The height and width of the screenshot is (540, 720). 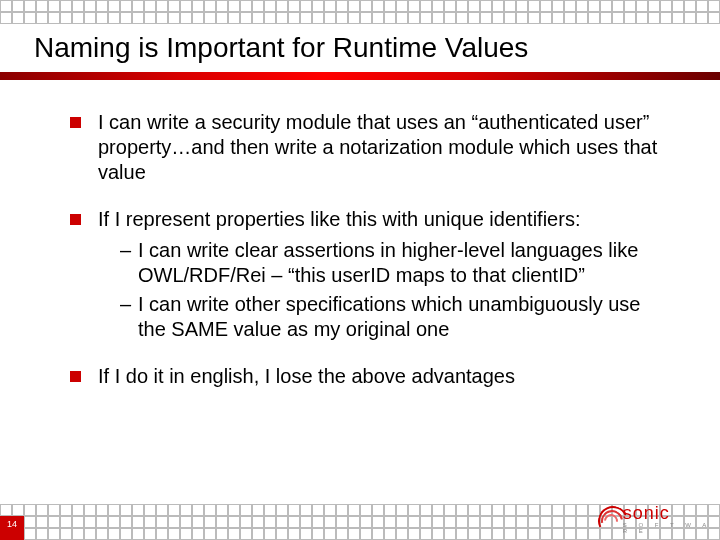 I want to click on sonic-logo: sonic S O F T W A R E, so click(x=655, y=519).